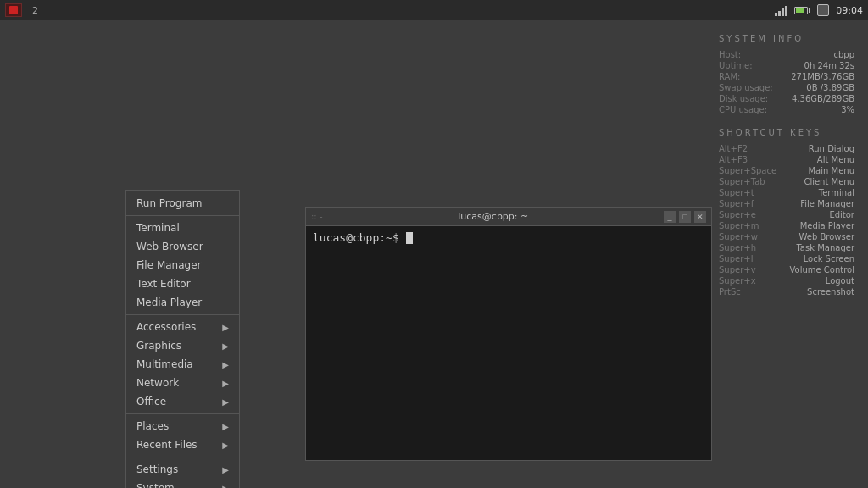  I want to click on menu-terminal-label: Terminal, so click(158, 228).